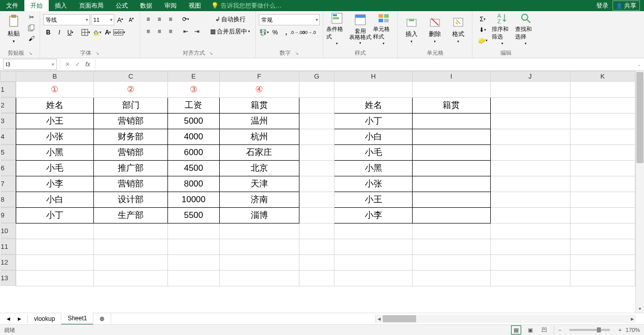 The image size is (644, 335). What do you see at coordinates (451, 231) in the screenshot?
I see `cell-I10` at bounding box center [451, 231].